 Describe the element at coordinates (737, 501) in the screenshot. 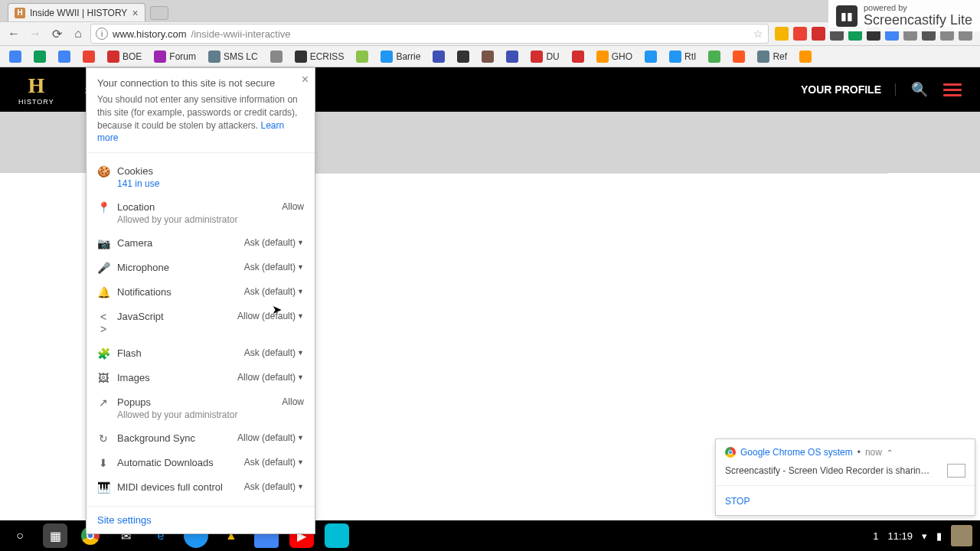

I see `stop-button: STOP` at that location.